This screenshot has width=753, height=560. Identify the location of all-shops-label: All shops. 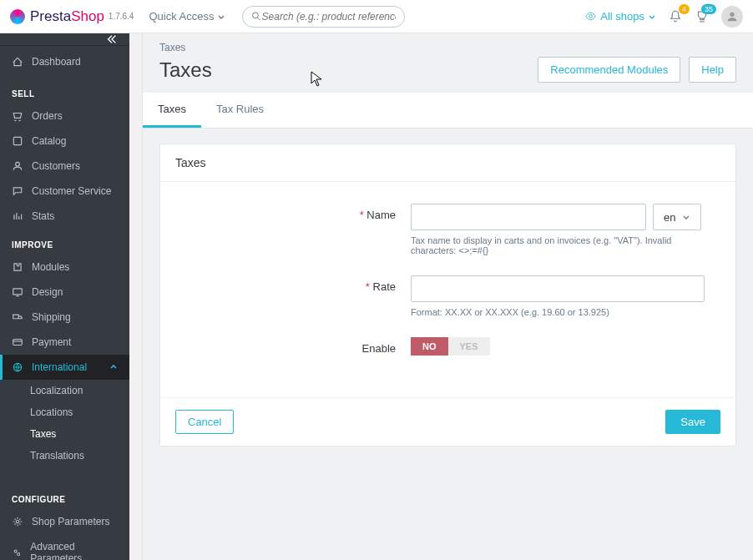
(623, 17).